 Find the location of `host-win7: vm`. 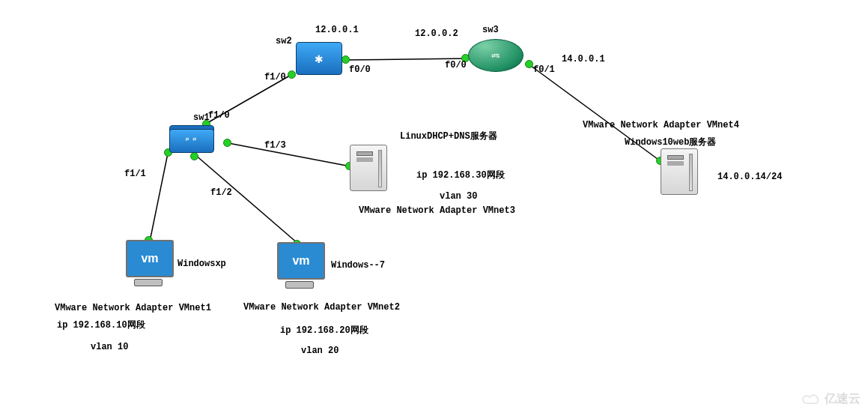

host-win7: vm is located at coordinates (300, 265).